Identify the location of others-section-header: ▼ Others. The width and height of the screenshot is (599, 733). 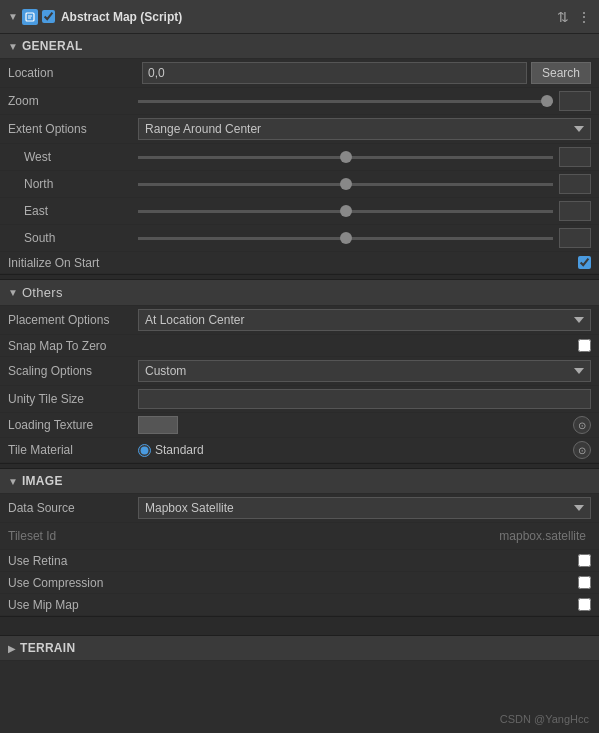
(300, 293).